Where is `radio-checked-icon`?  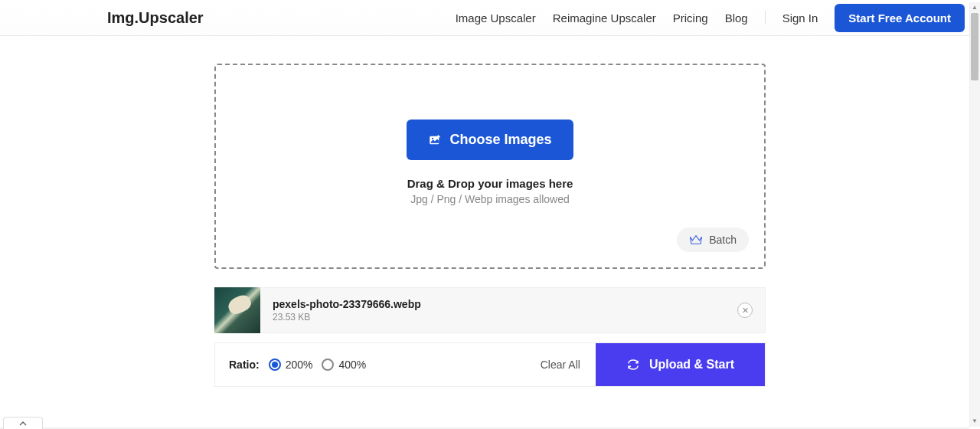 radio-checked-icon is located at coordinates (275, 365).